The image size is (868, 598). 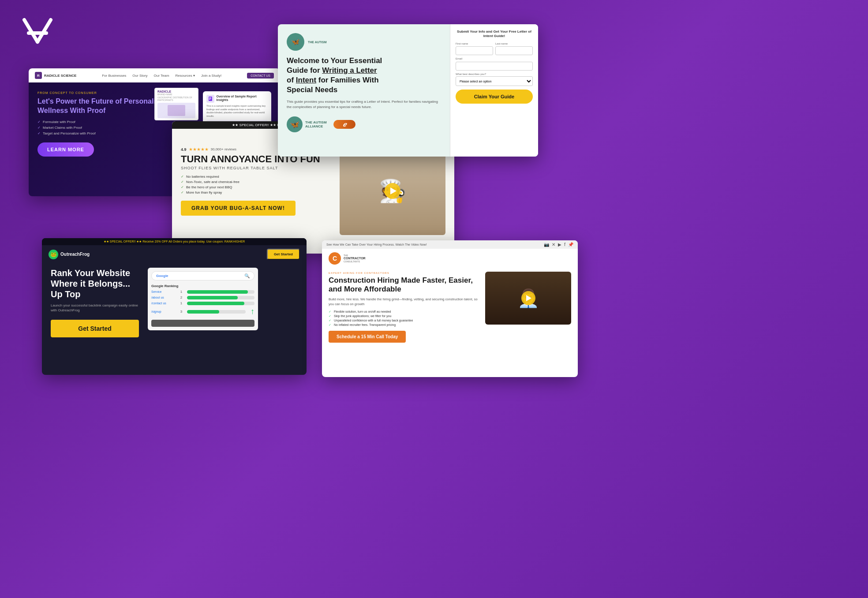 I want to click on bugasalt-rating-count: 30,000+ reviews, so click(x=224, y=149).